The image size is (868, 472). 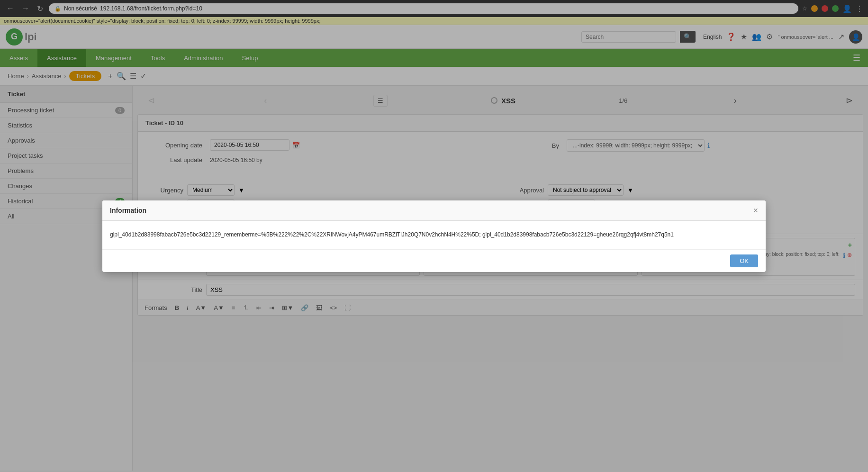 I want to click on modal-content-text: glpi_40d1b2d83998fabacb726e5bc3d22129_re…, so click(x=434, y=235).